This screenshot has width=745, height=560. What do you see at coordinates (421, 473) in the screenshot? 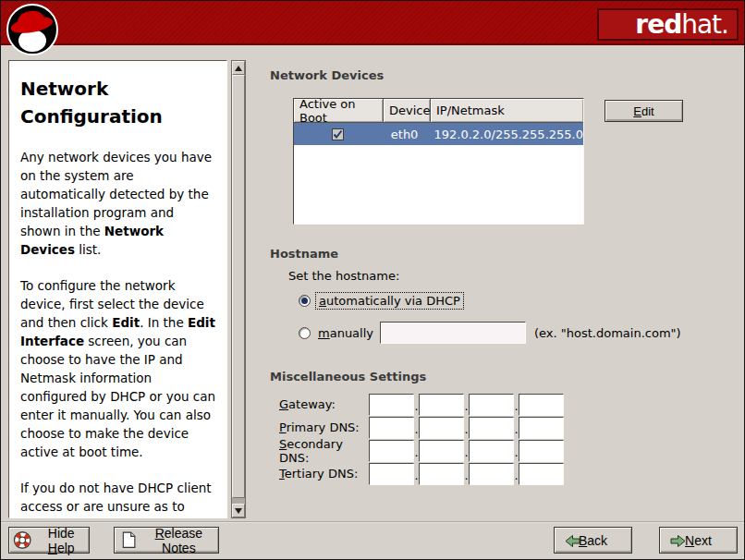
I see `tertiary-dns-row: Tertiary DNS: . . .` at bounding box center [421, 473].